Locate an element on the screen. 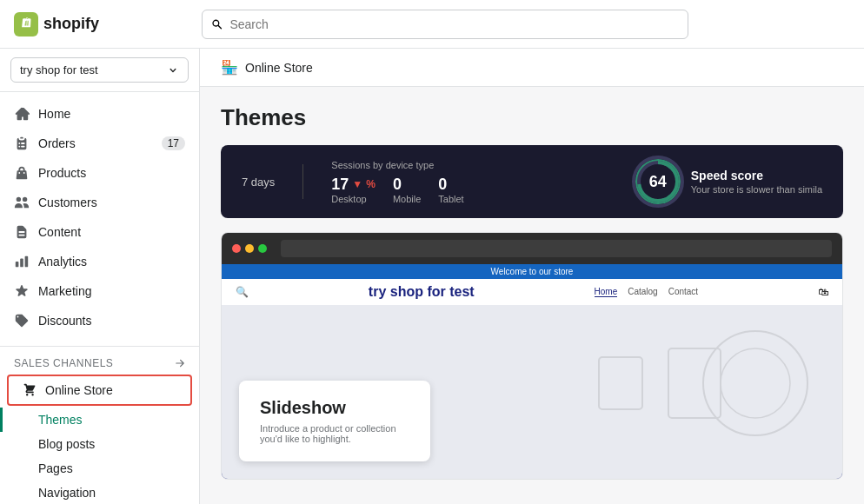 The width and height of the screenshot is (864, 504). speed-title: Speed score is located at coordinates (756, 176).